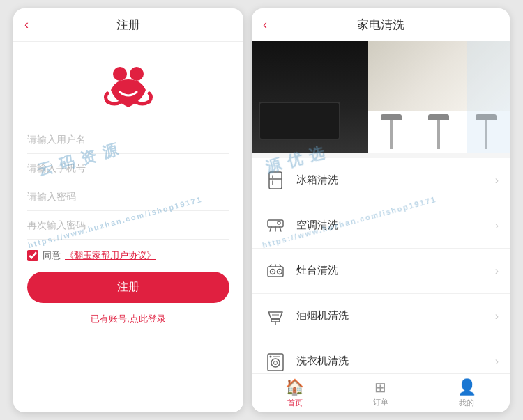 The image size is (523, 420). Describe the element at coordinates (381, 357) in the screenshot. I see `service-item-washer: 洗衣机清洗 ›` at that location.